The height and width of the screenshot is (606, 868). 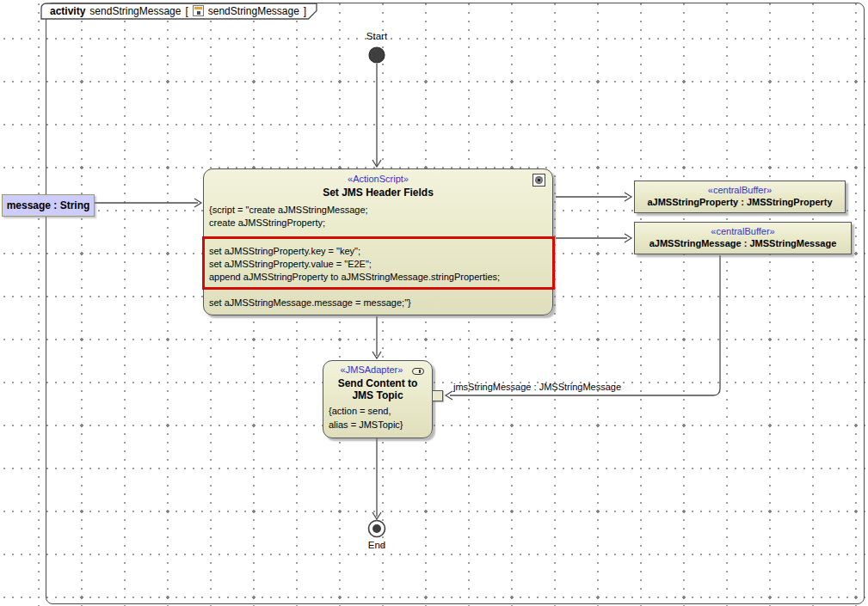 I want to click on behavior-icon-glyph, so click(x=539, y=181).